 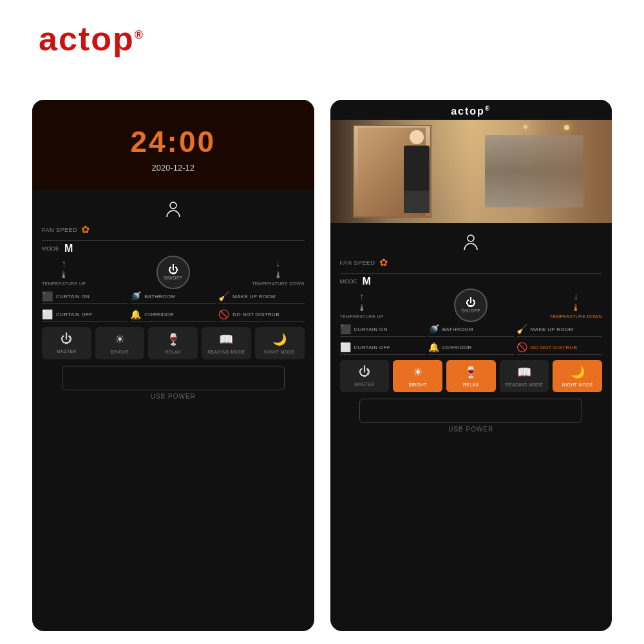 I want to click on scene-master: ⏻ MASTER, so click(x=67, y=343).